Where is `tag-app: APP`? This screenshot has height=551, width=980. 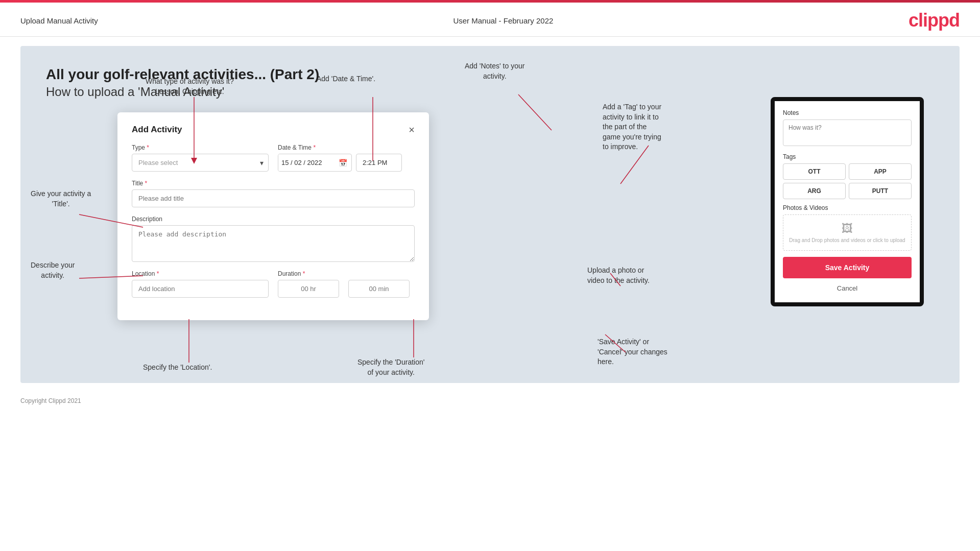 tag-app: APP is located at coordinates (880, 172).